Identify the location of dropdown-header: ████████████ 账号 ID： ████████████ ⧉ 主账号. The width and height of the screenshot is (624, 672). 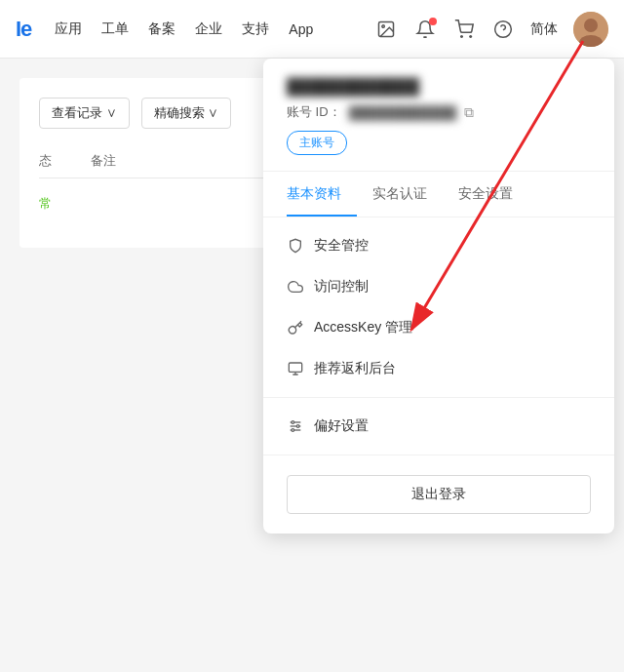
(439, 115).